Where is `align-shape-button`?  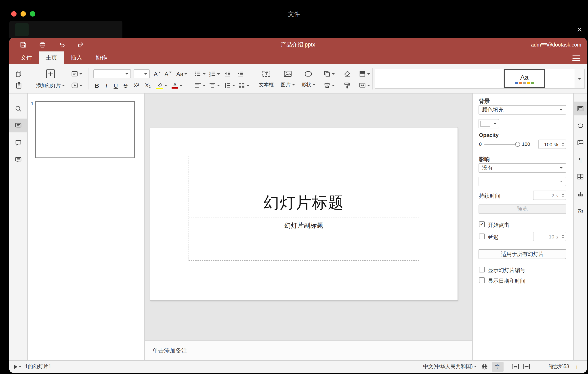 align-shape-button is located at coordinates (329, 86).